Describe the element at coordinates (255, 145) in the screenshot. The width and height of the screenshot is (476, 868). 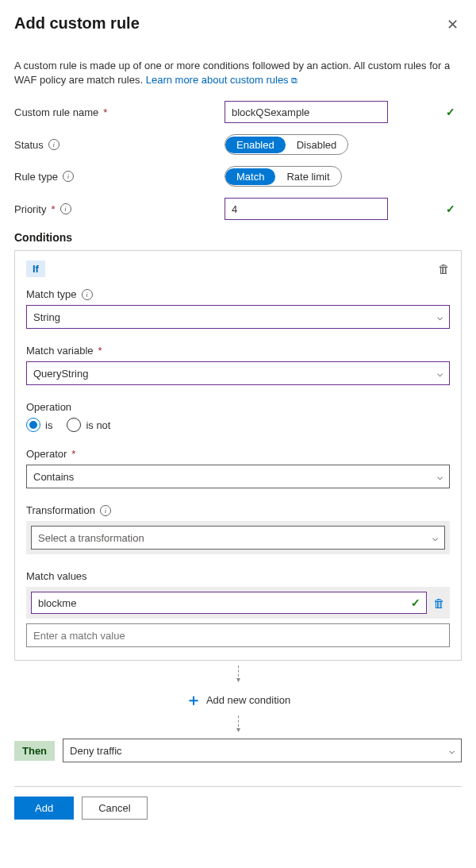
I see `status-enabled-option: Enabled` at that location.